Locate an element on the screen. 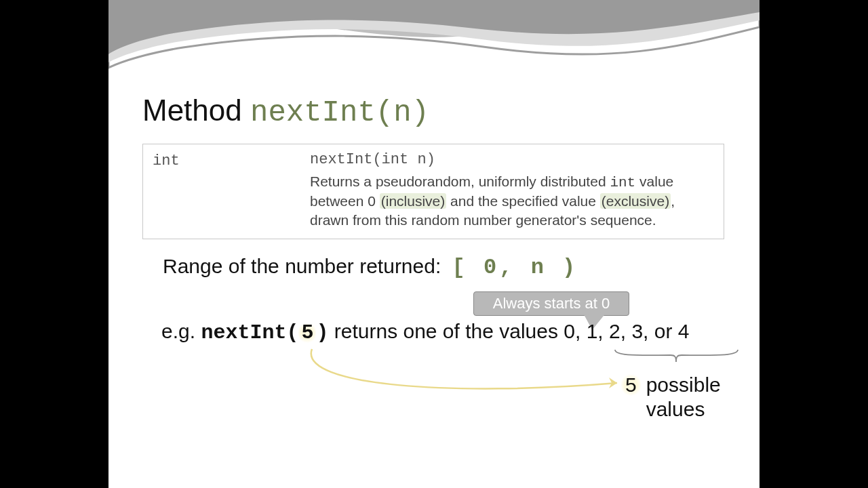 This screenshot has width=868, height=488. example-call-open: nextInt( is located at coordinates (250, 333).